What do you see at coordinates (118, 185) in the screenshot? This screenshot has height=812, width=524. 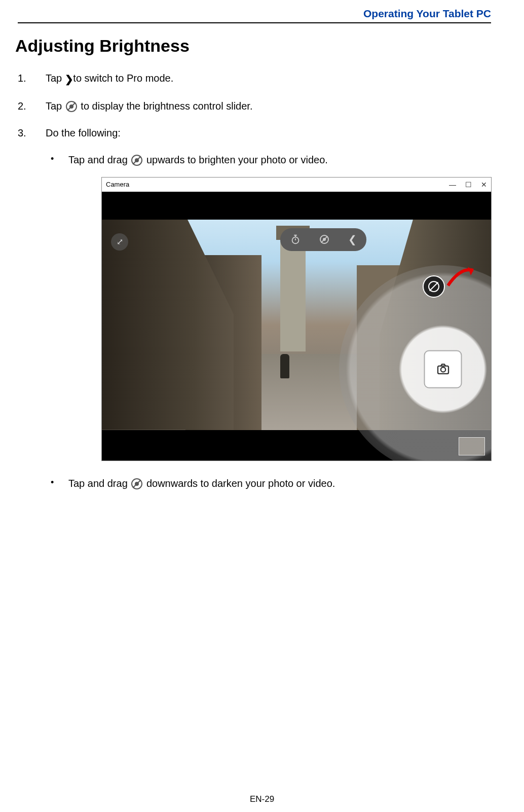 I see `window-title: Camera` at bounding box center [118, 185].